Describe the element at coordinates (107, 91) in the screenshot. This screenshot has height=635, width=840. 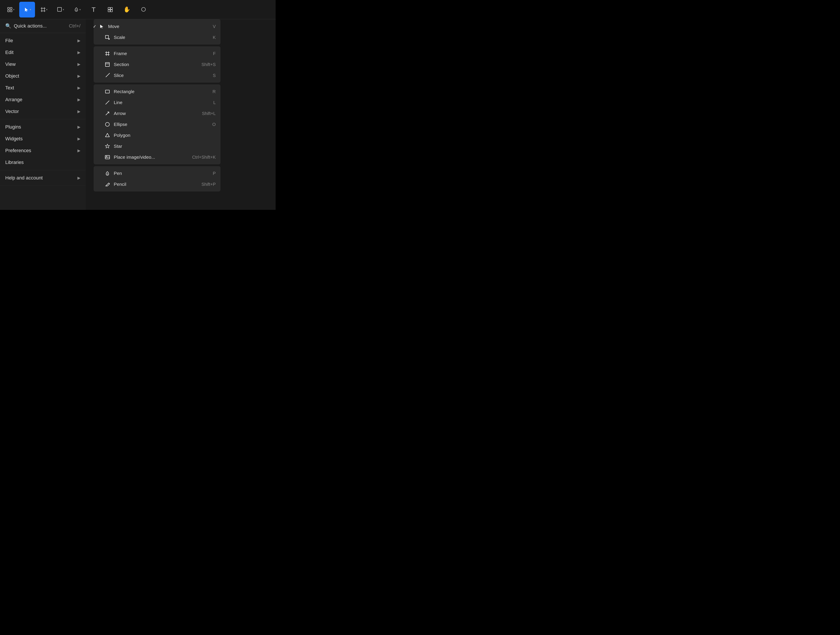
I see `rectangle-item-icon` at that location.